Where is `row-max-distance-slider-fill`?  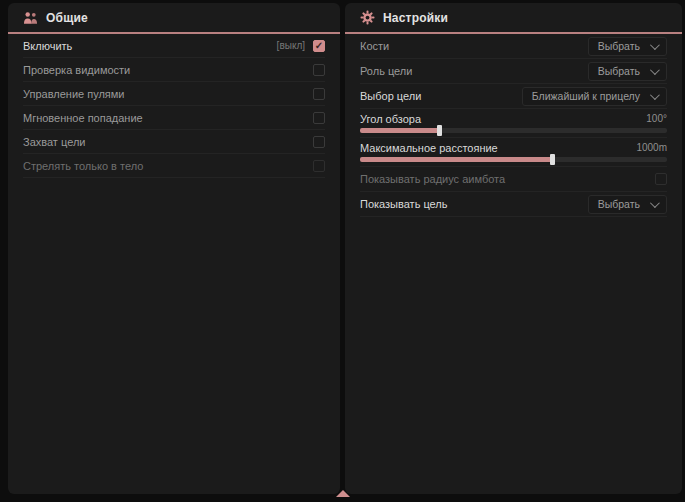 row-max-distance-slider-fill is located at coordinates (456, 160).